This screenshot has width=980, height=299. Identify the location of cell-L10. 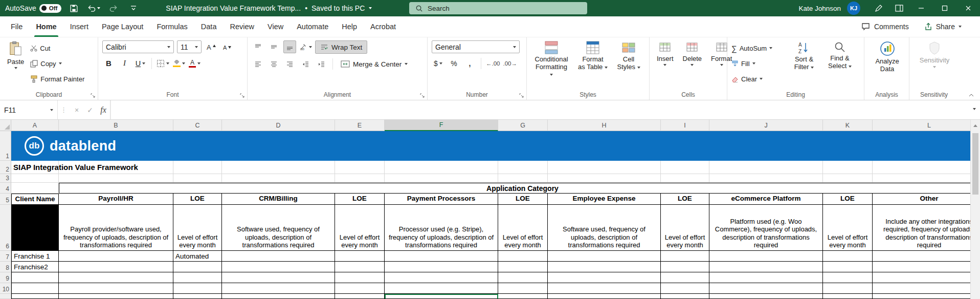
(922, 289).